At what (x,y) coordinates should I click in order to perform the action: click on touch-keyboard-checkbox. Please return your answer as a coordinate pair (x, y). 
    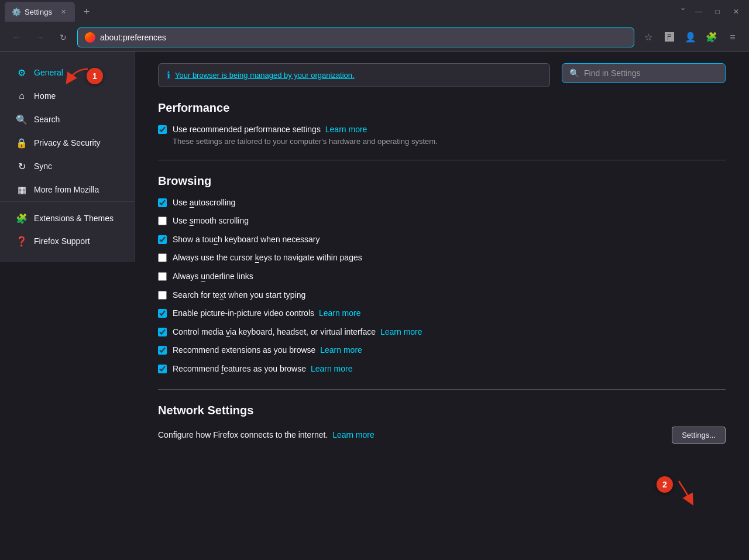
    Looking at the image, I should click on (163, 240).